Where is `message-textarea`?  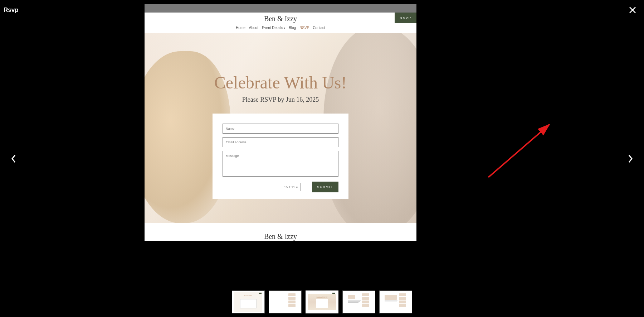 message-textarea is located at coordinates (280, 164).